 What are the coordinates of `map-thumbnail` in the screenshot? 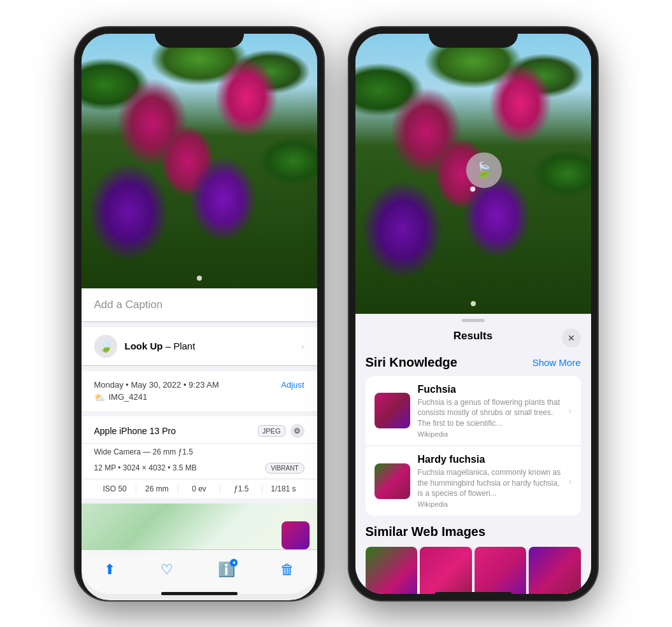 It's located at (296, 535).